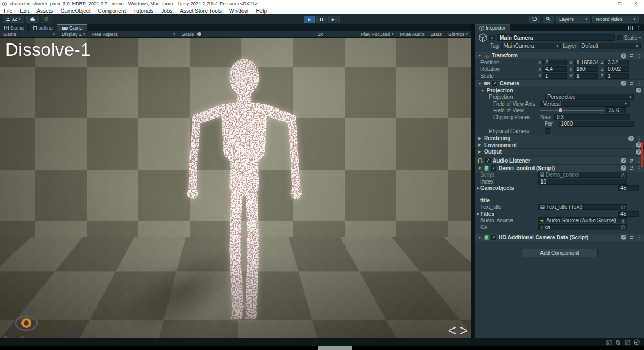  What do you see at coordinates (617, 69) in the screenshot?
I see `rotation-z-field: 0.002` at bounding box center [617, 69].